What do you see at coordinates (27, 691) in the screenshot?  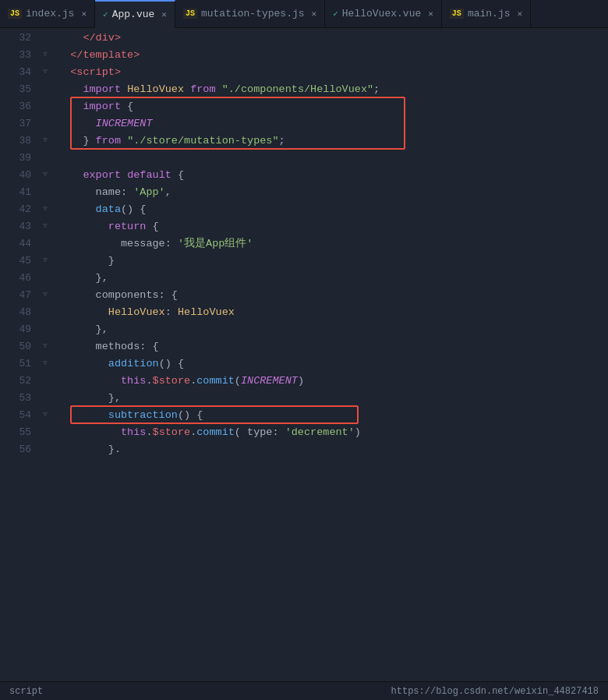 I see `status-left: script` at bounding box center [27, 691].